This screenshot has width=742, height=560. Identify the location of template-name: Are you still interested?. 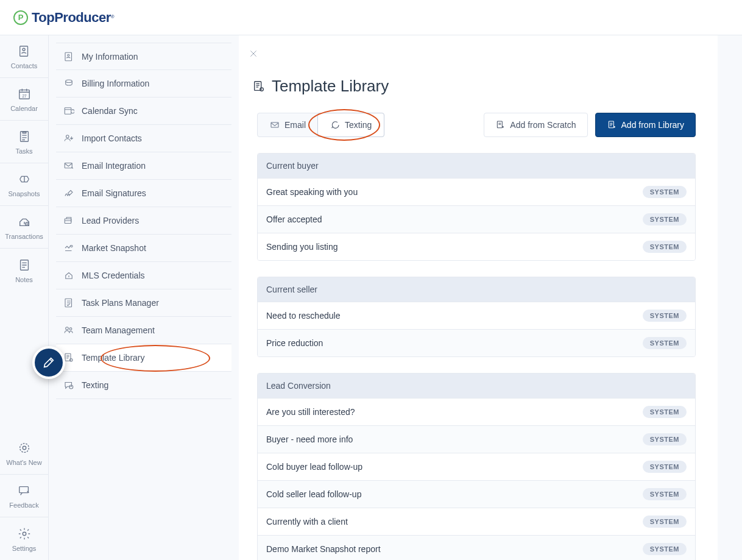
(311, 412).